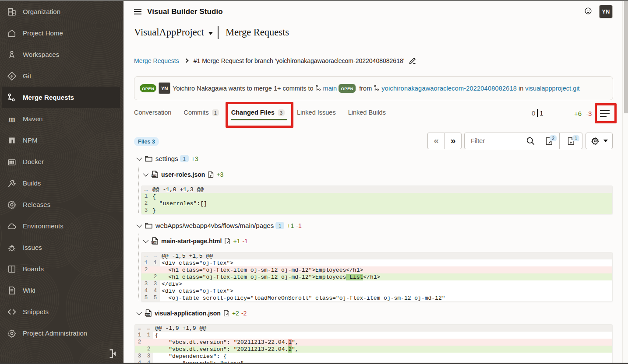 Image resolution: width=628 pixels, height=364 pixels. I want to click on svg-text: m, so click(12, 119).